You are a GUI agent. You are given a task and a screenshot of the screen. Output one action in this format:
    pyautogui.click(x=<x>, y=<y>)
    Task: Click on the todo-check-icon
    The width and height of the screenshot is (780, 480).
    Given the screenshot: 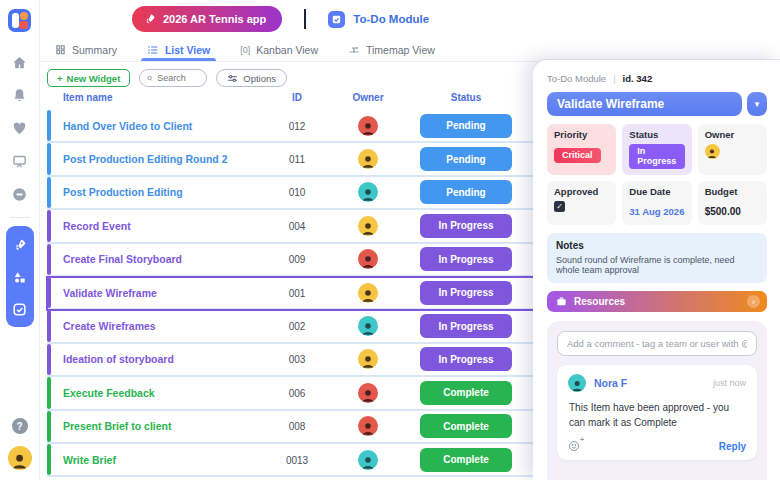 What is the action you would take?
    pyautogui.click(x=20, y=309)
    